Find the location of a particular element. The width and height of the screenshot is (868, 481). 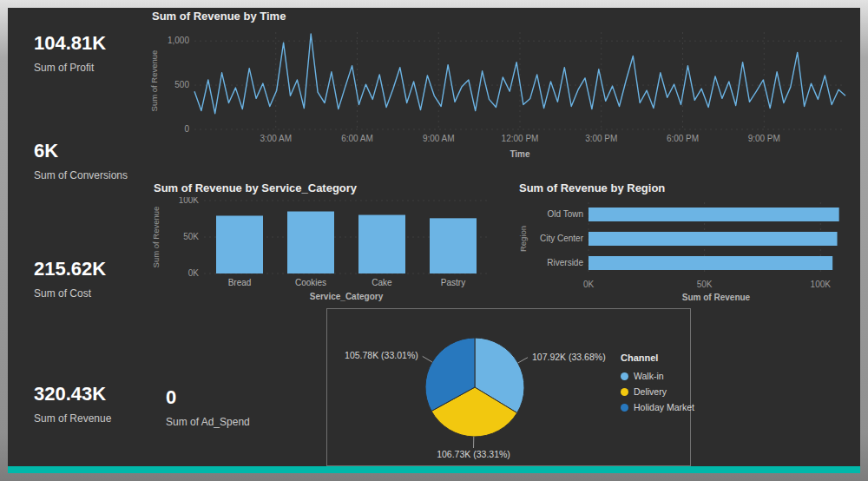

legend-item-delivery: Delivery is located at coordinates (658, 392).